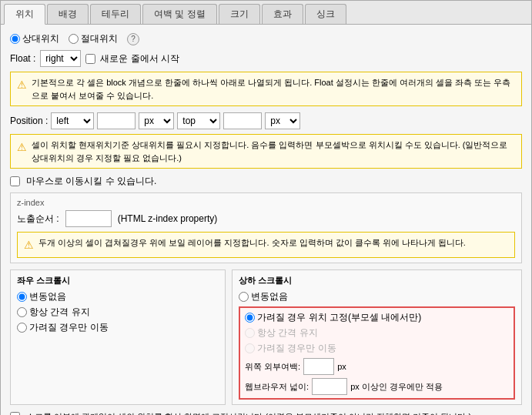  I want to click on position-h-select: left center right, so click(72, 121).